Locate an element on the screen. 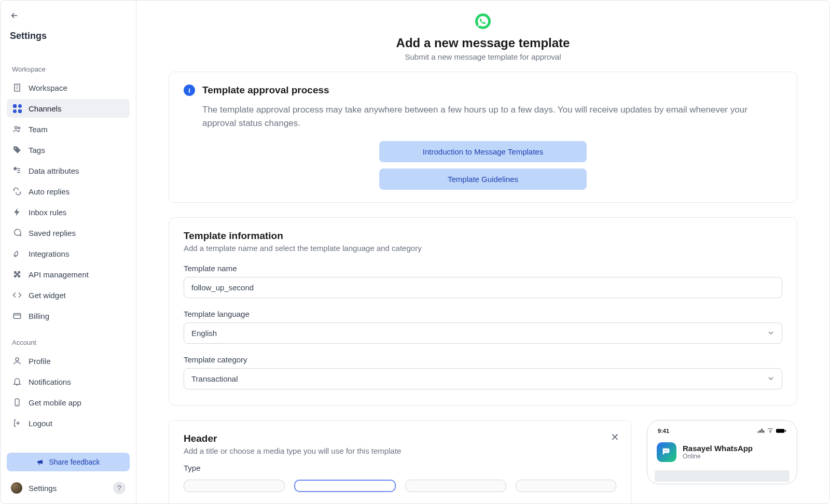 This screenshot has width=830, height=504. building-icon is located at coordinates (17, 88).